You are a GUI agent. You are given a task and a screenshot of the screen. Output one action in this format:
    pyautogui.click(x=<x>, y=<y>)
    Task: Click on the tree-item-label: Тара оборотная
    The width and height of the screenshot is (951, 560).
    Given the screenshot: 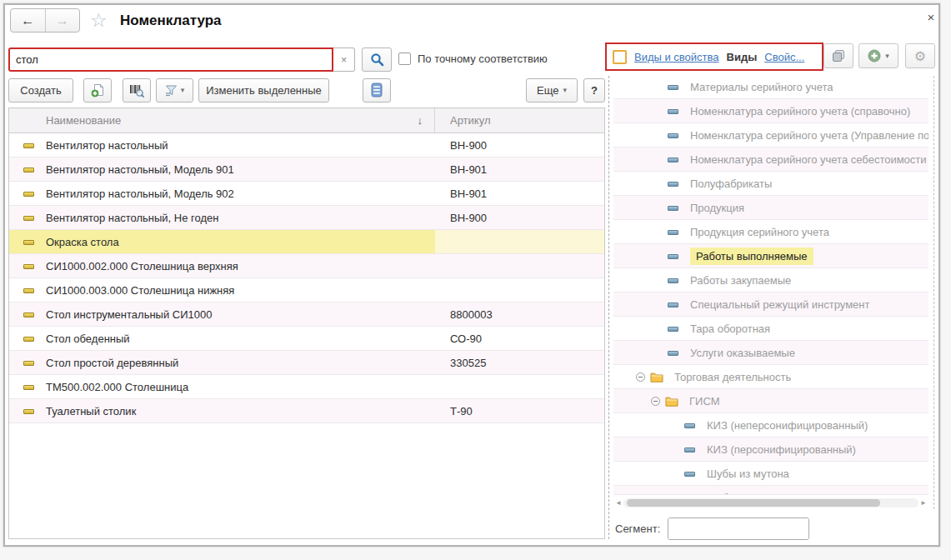 What is the action you would take?
    pyautogui.click(x=730, y=328)
    